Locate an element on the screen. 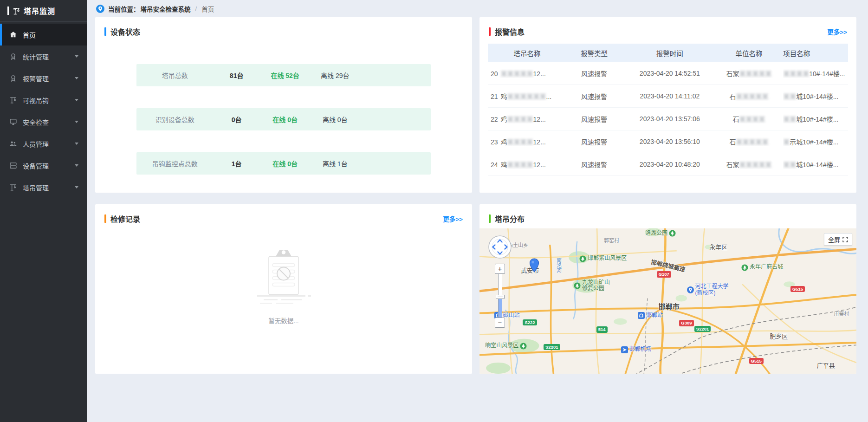 This screenshot has width=868, height=422. alarm-row: 24鸡某某某某12... 风速报警 2023-04-20 10:48:20 石家… is located at coordinates (668, 164).